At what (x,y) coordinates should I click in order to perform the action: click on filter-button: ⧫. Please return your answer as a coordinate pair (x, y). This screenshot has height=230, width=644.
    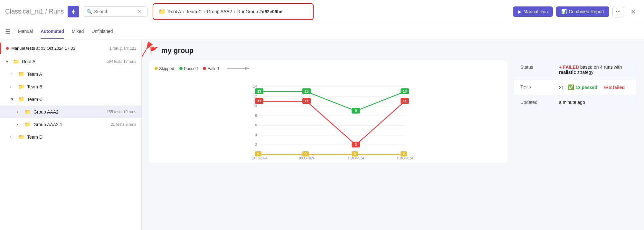
    Looking at the image, I should click on (73, 12).